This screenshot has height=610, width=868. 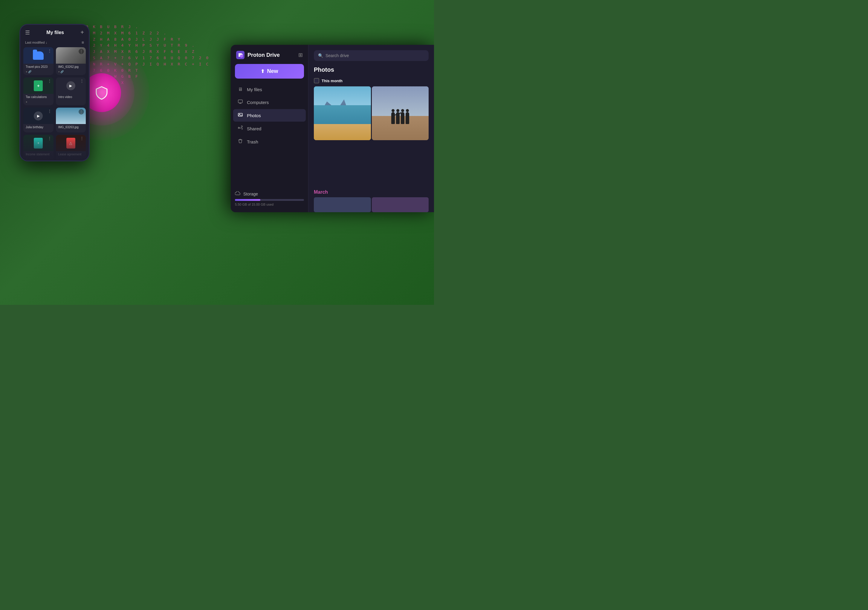 I want to click on storage-label: Storage, so click(x=269, y=194).